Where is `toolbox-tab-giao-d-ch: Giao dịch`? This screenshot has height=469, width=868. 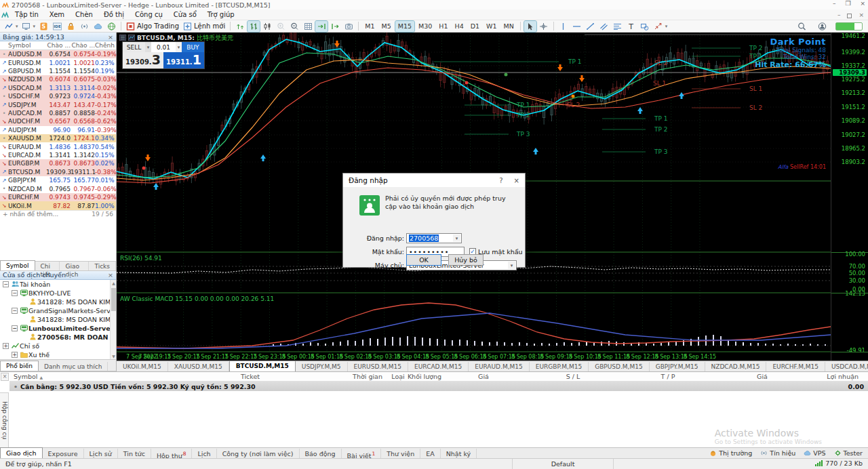 toolbox-tab-giao-d-ch: Giao dịch is located at coordinates (22, 453).